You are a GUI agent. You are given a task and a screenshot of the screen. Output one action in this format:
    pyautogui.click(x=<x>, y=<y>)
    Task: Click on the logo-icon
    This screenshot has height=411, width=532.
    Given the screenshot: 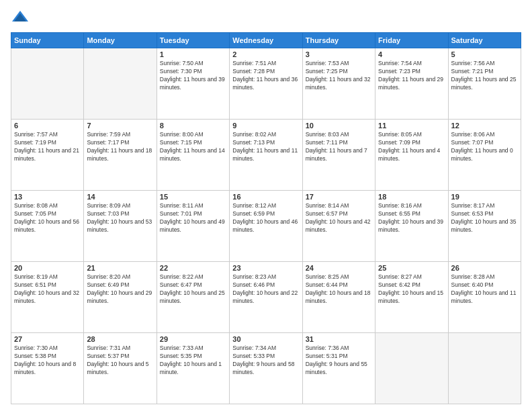 What is the action you would take?
    pyautogui.click(x=20, y=17)
    